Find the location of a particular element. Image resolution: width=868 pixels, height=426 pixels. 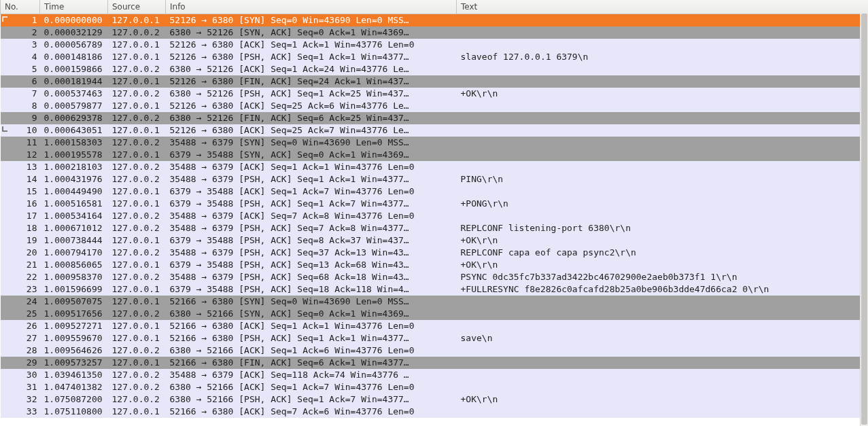

cell-no: 33 is located at coordinates (20, 412).